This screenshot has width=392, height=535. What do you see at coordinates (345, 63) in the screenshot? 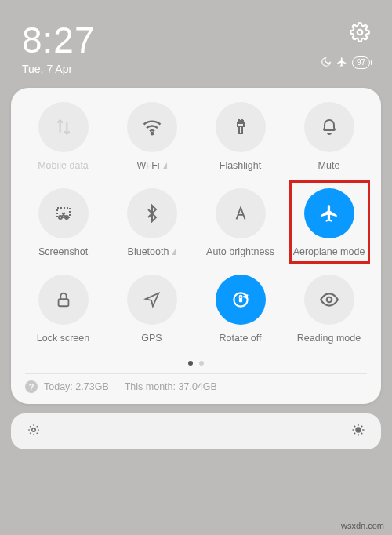
I see `status-indicators: 97` at bounding box center [345, 63].